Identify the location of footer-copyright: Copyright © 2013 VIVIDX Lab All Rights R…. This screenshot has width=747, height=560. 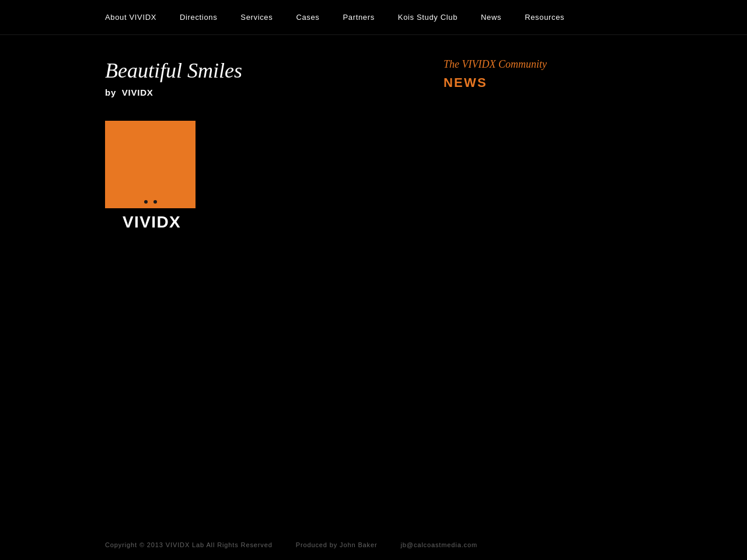
(189, 545).